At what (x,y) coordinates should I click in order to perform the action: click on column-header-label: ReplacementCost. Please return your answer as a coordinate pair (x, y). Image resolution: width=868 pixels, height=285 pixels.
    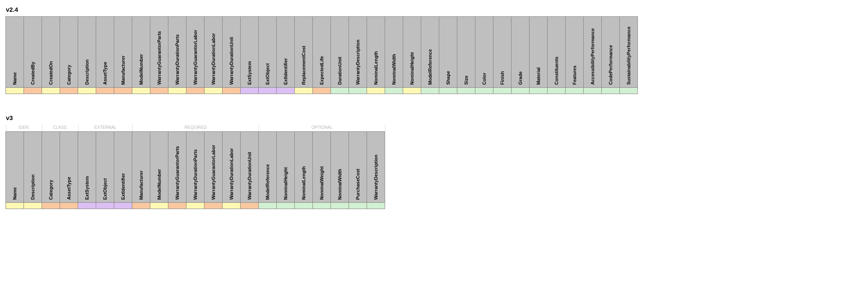
    Looking at the image, I should click on (304, 65).